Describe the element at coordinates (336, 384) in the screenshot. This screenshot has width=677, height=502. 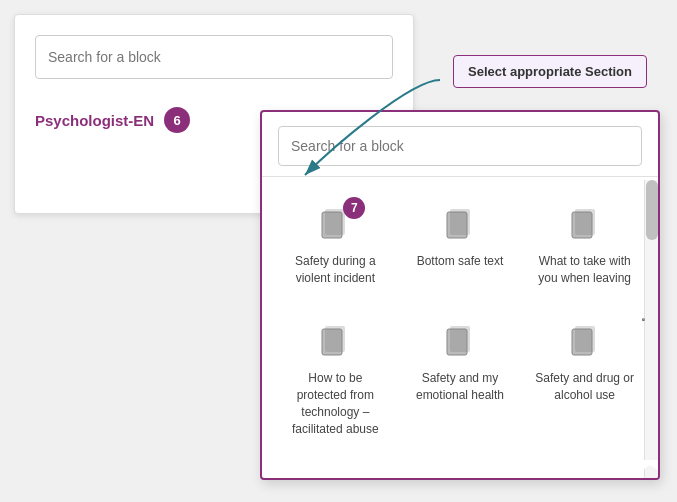
I see `block-item-4: How to be protected from technology – fa…` at that location.